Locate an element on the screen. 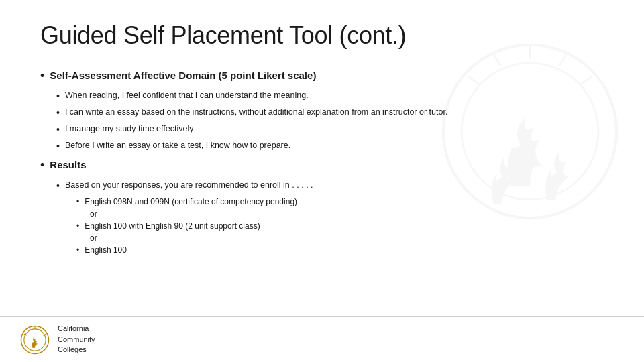 This screenshot has width=644, height=362. sub-item-2-text: I can write an essay based on the instru… is located at coordinates (256, 113).